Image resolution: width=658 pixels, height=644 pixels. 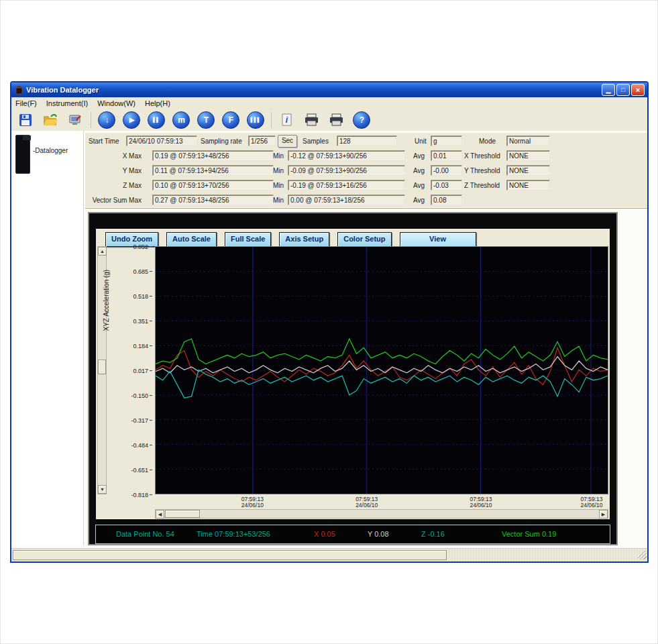 I want to click on start-time-value: 24/06/10 07:59:13, so click(x=162, y=141).